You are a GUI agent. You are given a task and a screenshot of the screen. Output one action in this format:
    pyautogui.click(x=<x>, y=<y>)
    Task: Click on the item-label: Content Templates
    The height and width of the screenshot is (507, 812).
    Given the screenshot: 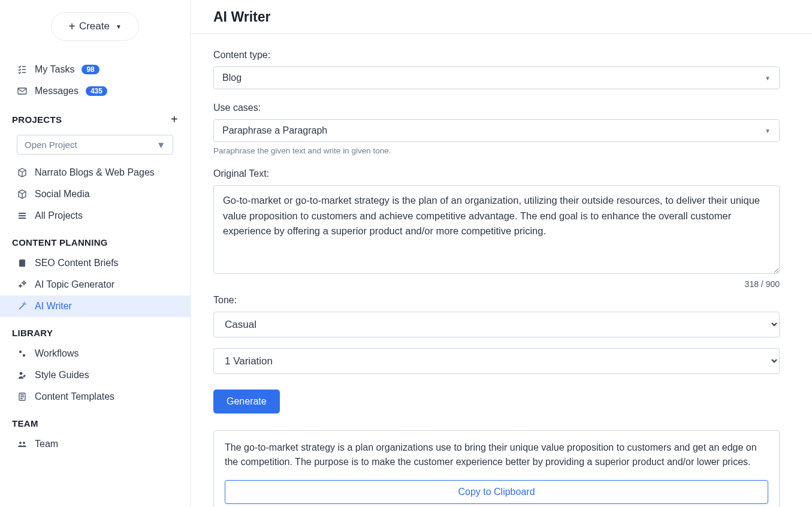 What is the action you would take?
    pyautogui.click(x=74, y=397)
    